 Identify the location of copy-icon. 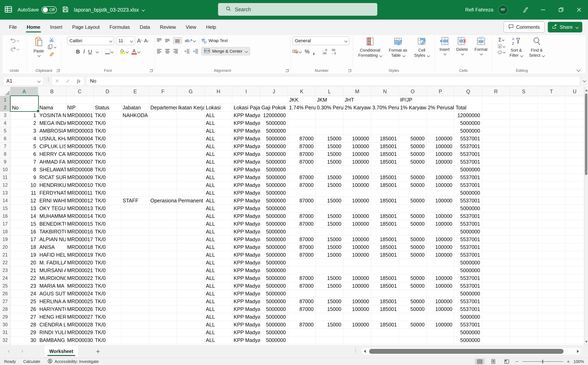
(52, 47).